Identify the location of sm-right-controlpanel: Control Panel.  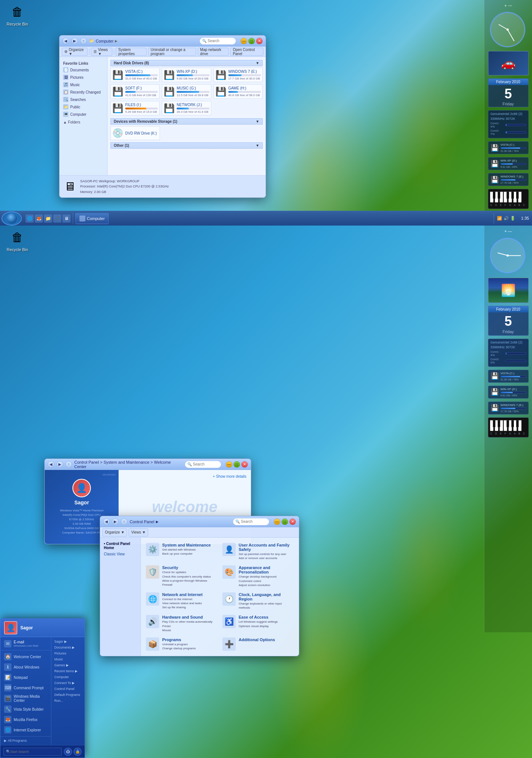
(68, 689).